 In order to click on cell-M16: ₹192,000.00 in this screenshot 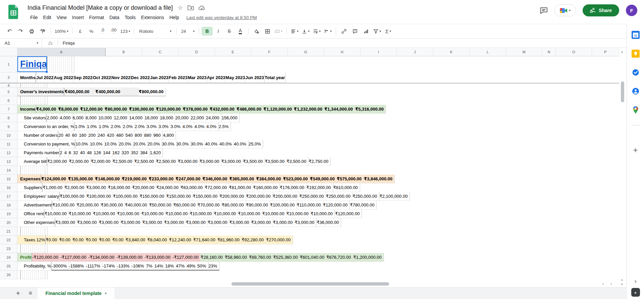, I will do `click(319, 188)`.